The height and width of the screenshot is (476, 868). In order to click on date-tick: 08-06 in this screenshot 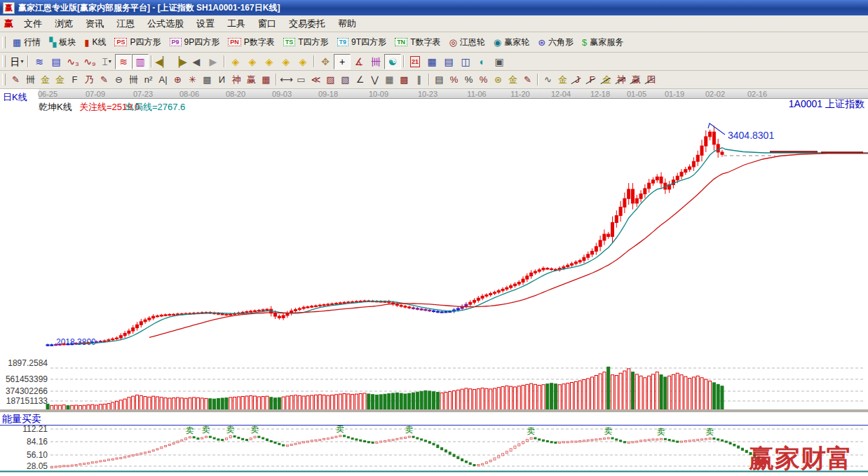, I will do `click(189, 94)`.